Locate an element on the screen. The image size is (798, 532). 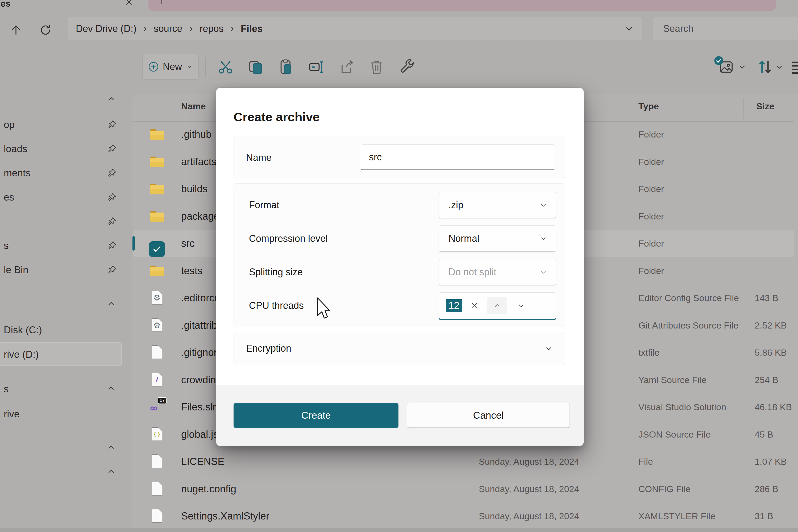
sidebar-item-label: op is located at coordinates (9, 125).